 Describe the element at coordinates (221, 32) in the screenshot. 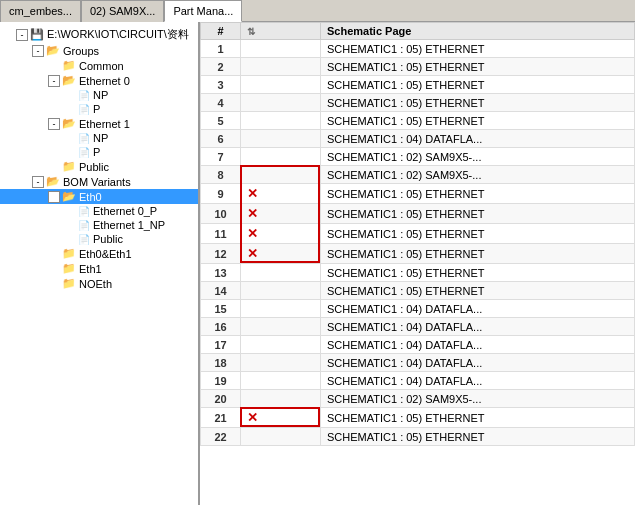

I see `col-number: #` at that location.